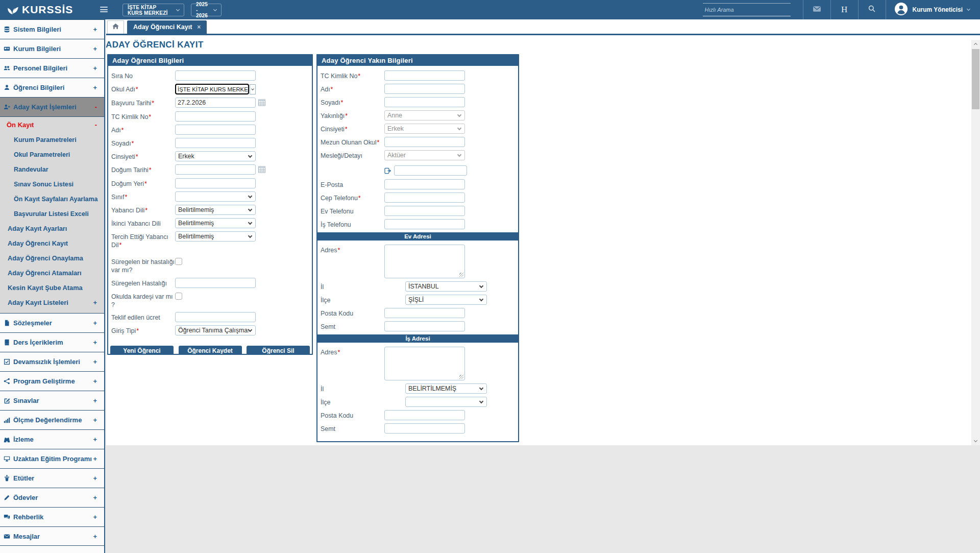 The width and height of the screenshot is (980, 553). What do you see at coordinates (872, 10) in the screenshot?
I see `search-button` at bounding box center [872, 10].